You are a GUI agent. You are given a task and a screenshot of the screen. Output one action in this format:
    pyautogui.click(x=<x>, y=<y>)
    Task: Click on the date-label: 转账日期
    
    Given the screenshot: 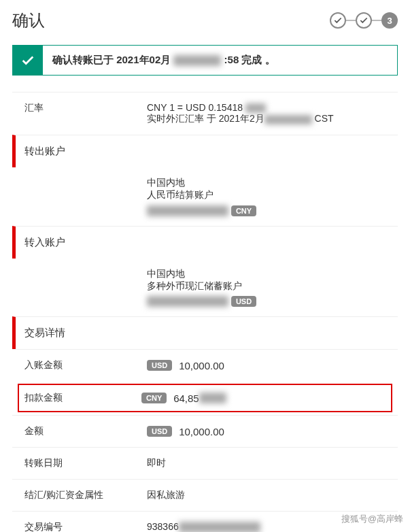 What is the action you would take?
    pyautogui.click(x=86, y=463)
    